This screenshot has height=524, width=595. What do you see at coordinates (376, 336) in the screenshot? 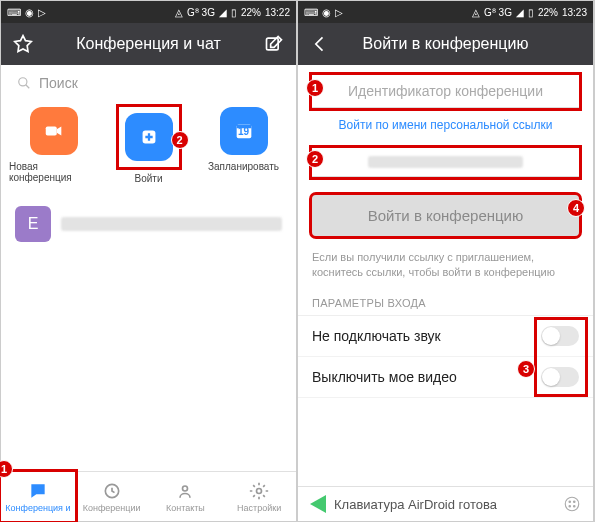
I see `audio-toggle-label: Не подключать звук` at bounding box center [376, 336].